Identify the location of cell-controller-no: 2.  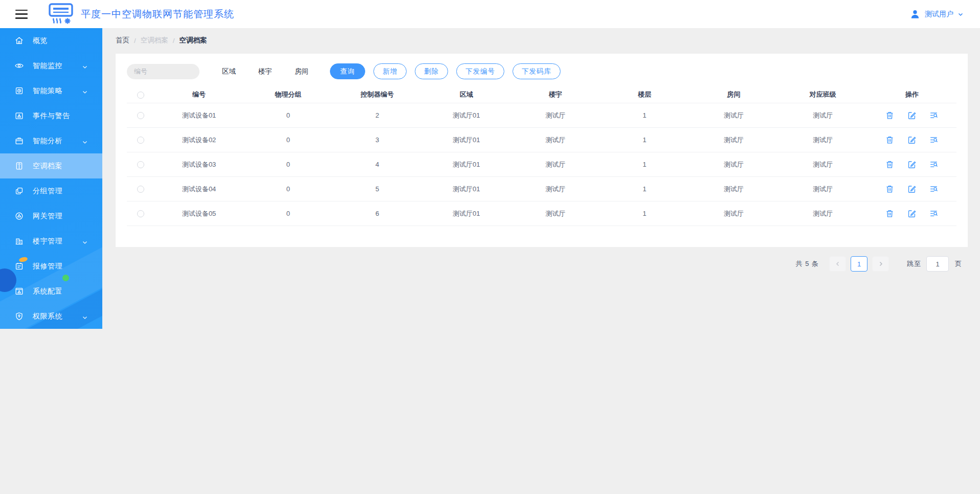
(377, 116).